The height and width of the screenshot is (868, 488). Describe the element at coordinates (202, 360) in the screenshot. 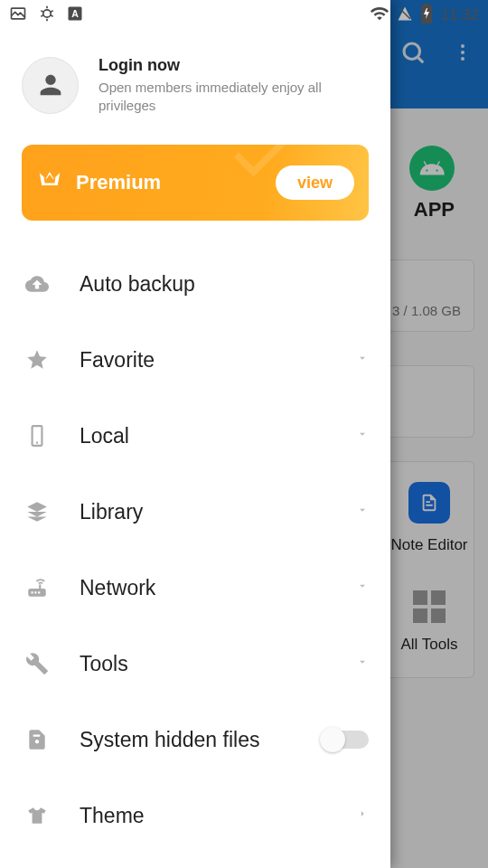

I see `menu-label: Favorite` at that location.